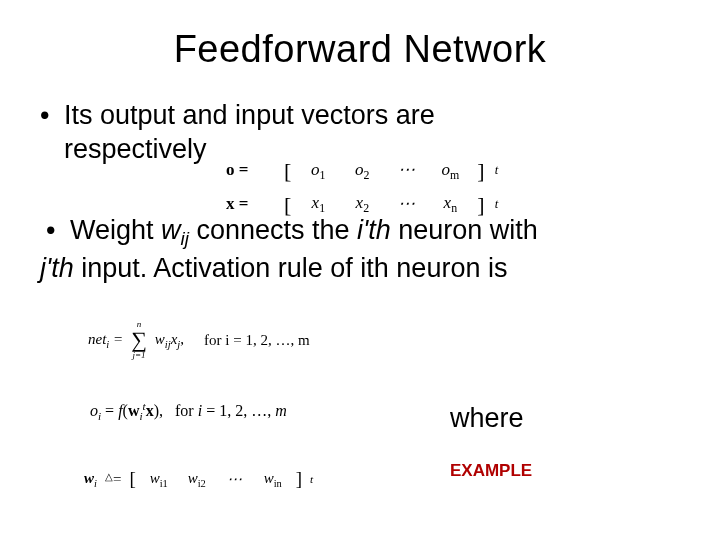 The width and height of the screenshot is (720, 540). What do you see at coordinates (188, 412) in the screenshot?
I see `equation-output-activation: oi = f(witx), for i = 1, 2, …, m` at bounding box center [188, 412].